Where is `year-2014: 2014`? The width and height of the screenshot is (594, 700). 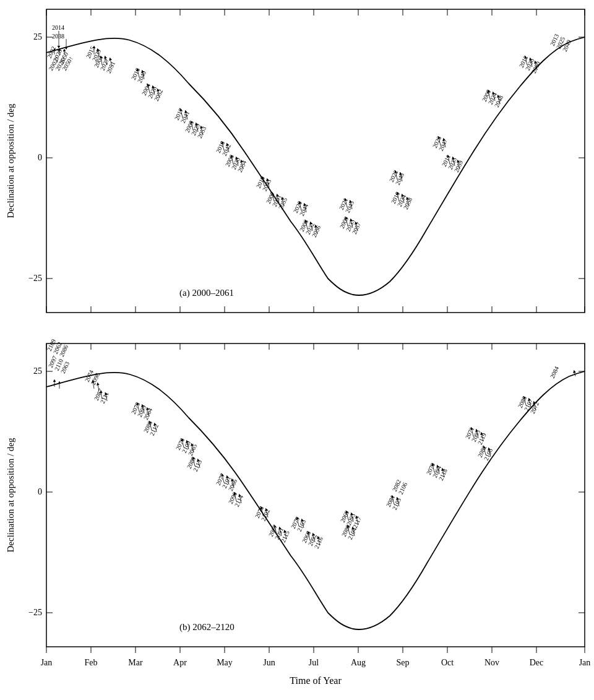 year-2014: 2014 is located at coordinates (58, 27).